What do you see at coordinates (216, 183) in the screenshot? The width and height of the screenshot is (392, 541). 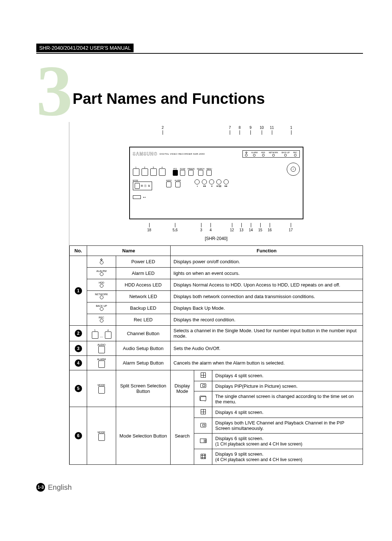 I see `device-diagram: 278910111 SAMSUNG DIGITAL VIDEO RECORDER…` at bounding box center [216, 183].